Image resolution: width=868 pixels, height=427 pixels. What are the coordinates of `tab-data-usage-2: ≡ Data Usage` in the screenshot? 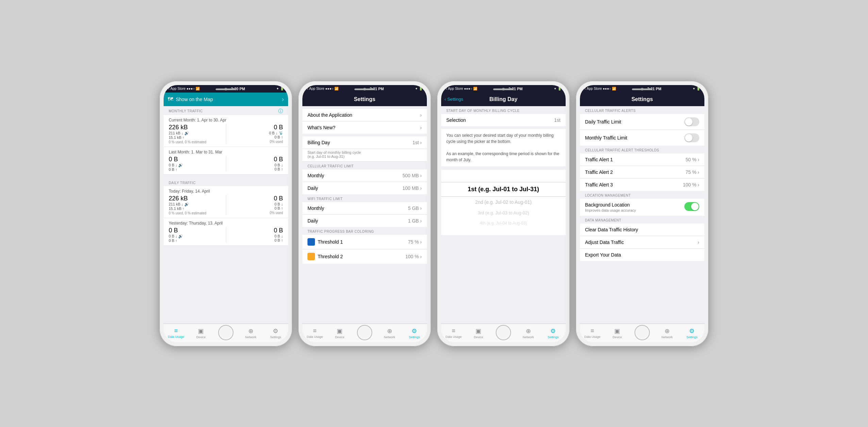 It's located at (315, 333).